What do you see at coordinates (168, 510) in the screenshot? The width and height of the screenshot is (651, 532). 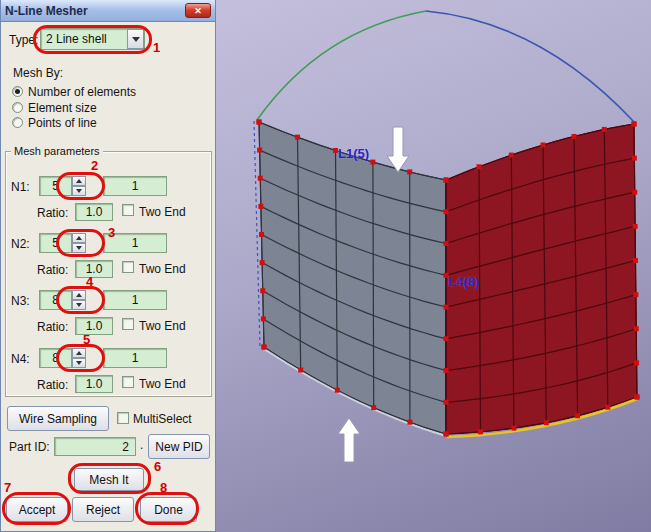 I see `done-button: Done` at bounding box center [168, 510].